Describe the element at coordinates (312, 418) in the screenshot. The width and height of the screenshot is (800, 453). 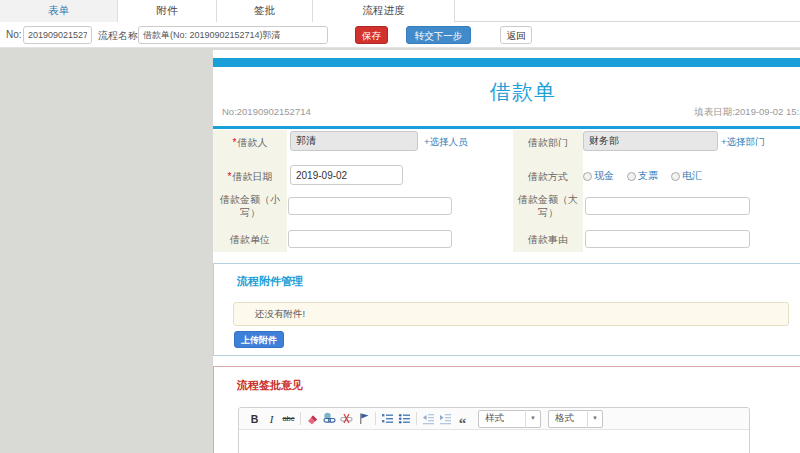
I see `remove-format-icon` at that location.